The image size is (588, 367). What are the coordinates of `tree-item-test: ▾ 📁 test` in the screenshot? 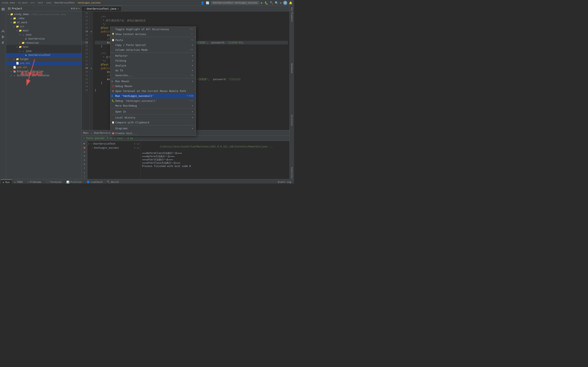 It's located at (44, 47).